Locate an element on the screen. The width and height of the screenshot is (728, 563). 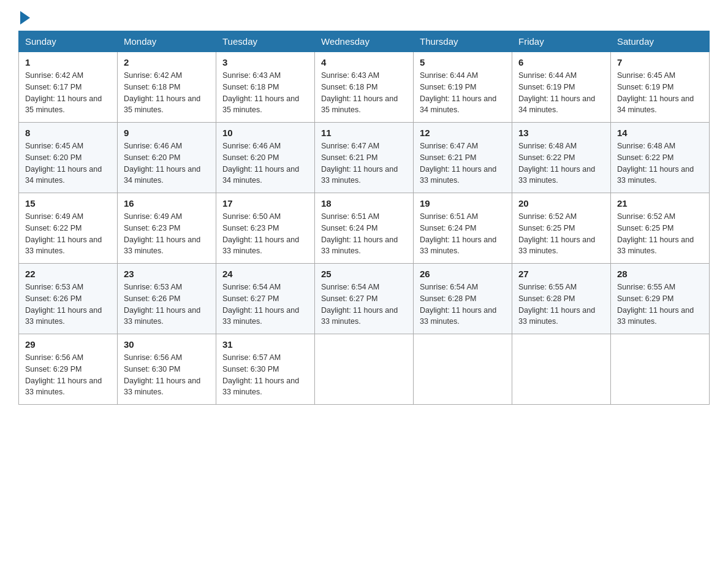
day-number: 22 is located at coordinates (68, 274).